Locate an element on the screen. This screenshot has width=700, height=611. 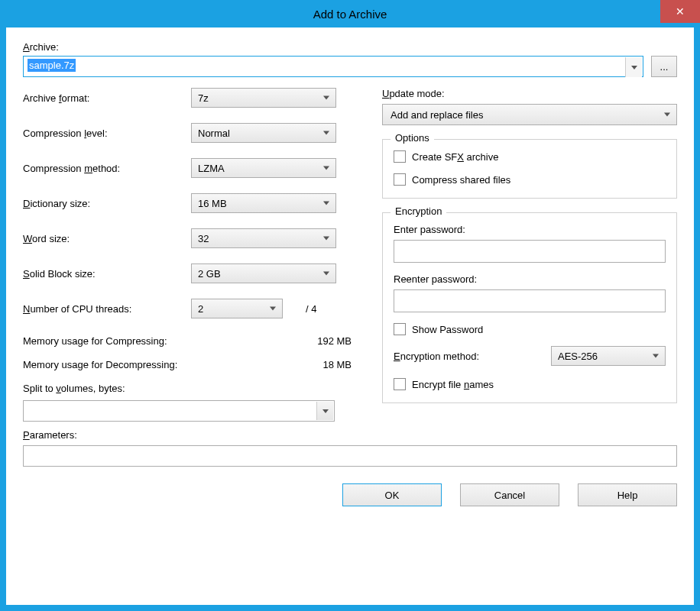
encryption-group: Encryption Enter password: Reenter passw… is located at coordinates (530, 308).